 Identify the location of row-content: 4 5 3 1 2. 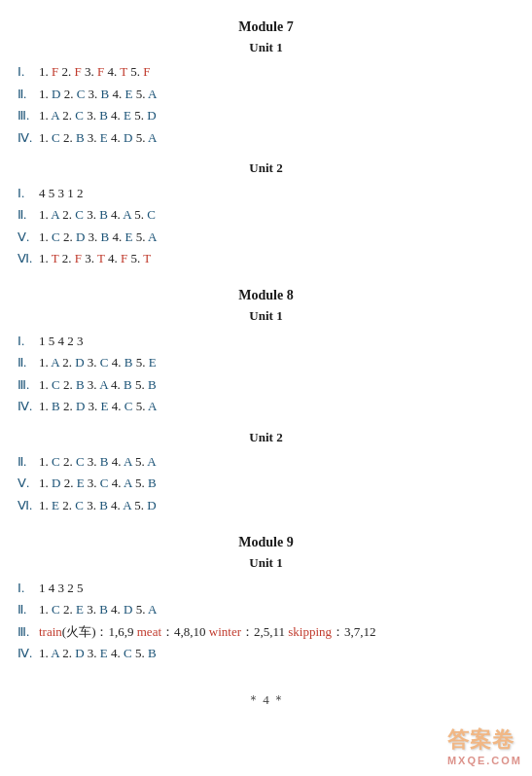
(276, 193).